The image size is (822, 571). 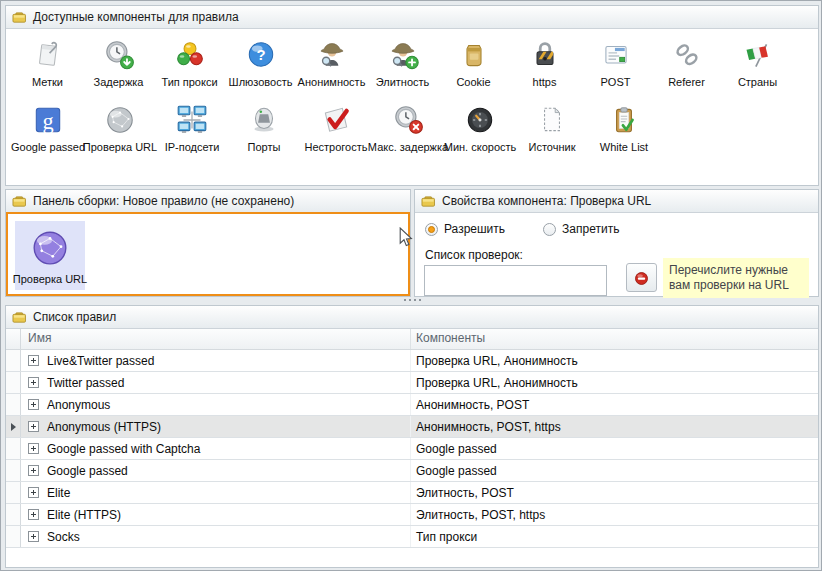 What do you see at coordinates (412, 318) in the screenshot?
I see `rules-list-header: Список правил` at bounding box center [412, 318].